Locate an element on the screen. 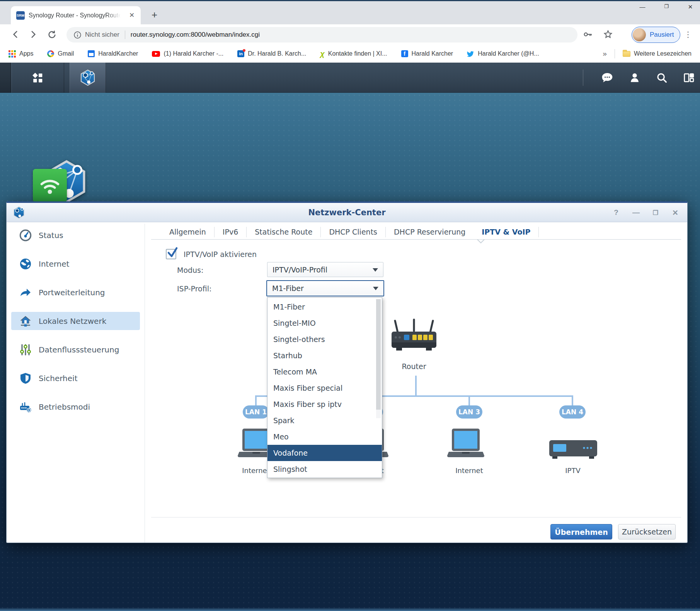 The image size is (700, 611). bookmark-star-icon is located at coordinates (608, 35).